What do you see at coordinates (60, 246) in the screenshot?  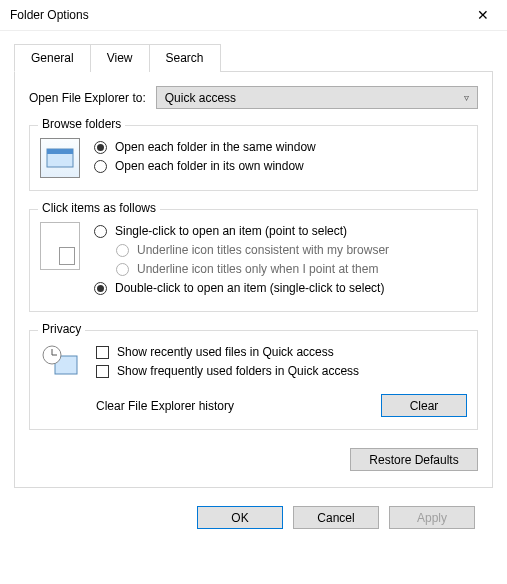 I see `document-cursor-icon` at bounding box center [60, 246].